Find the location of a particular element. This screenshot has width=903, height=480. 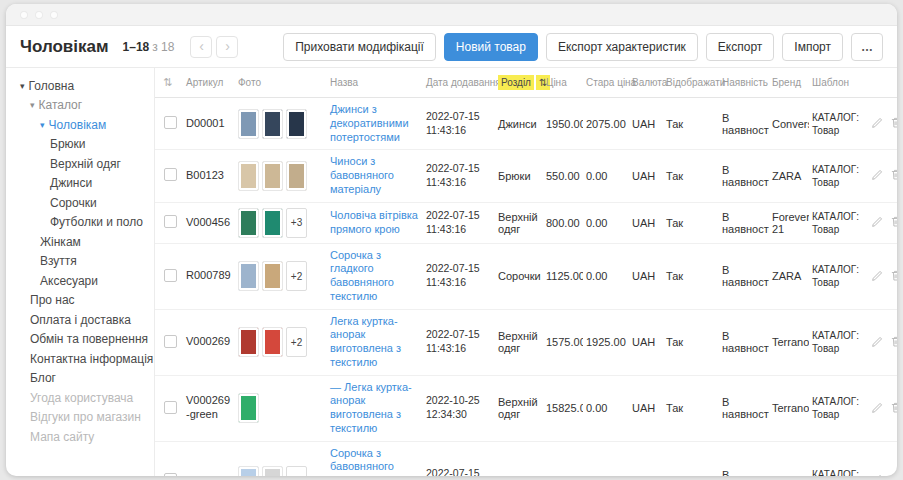

import-button: Імпорт is located at coordinates (812, 47).